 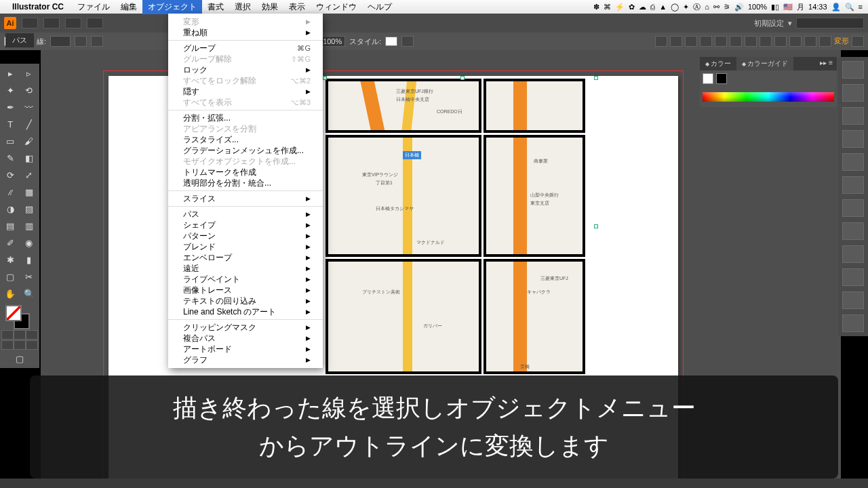 What do you see at coordinates (245, 236) in the screenshot?
I see `menu-item: パターン▶` at bounding box center [245, 236].